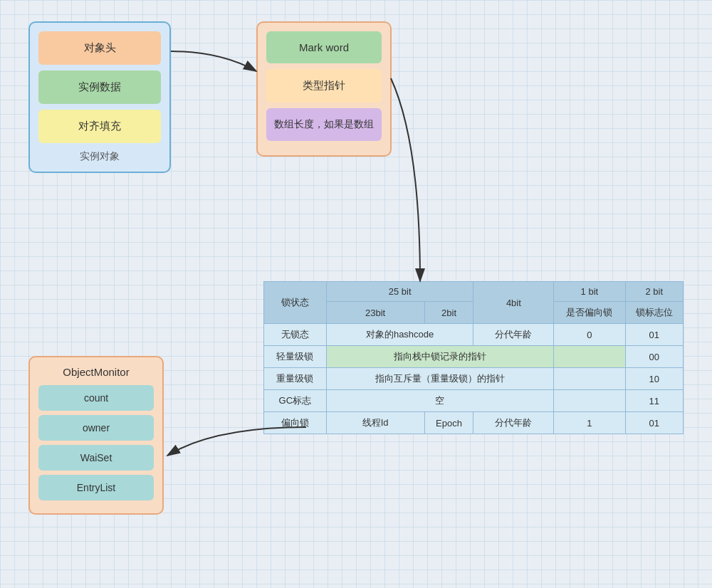 Image resolution: width=712 pixels, height=588 pixels. What do you see at coordinates (654, 401) in the screenshot?
I see `flag-11: 11` at bounding box center [654, 401].